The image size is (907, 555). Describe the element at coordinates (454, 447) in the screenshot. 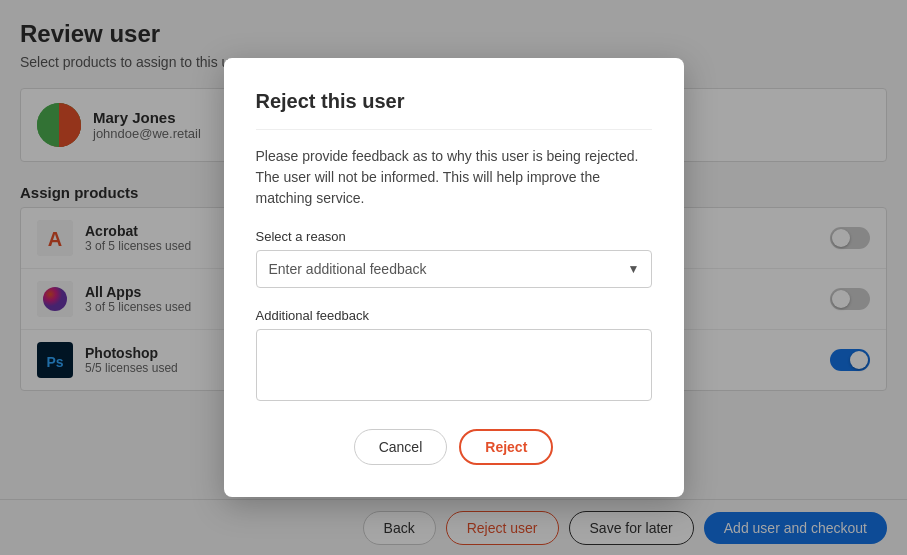

I see `modal-actions: Cancel Reject` at that location.